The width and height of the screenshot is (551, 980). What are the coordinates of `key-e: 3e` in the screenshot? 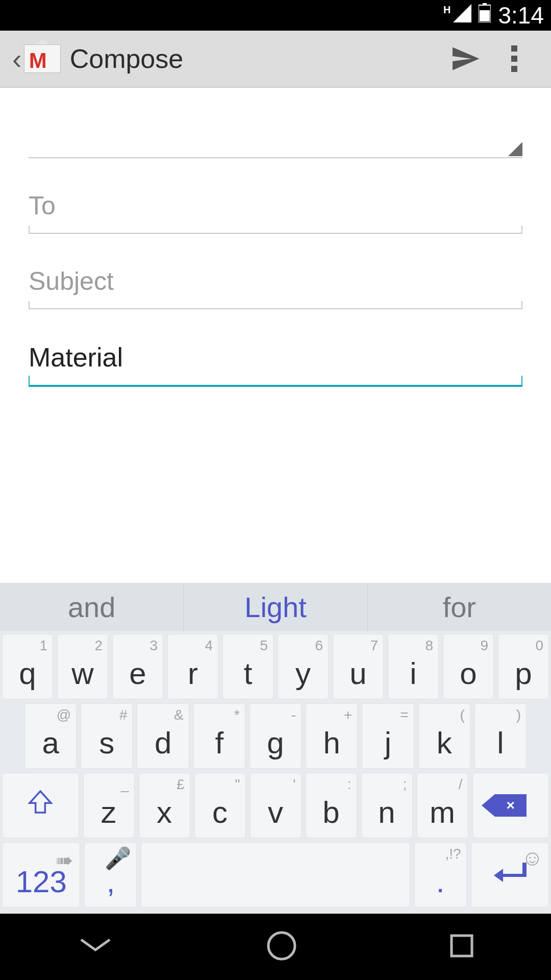 It's located at (138, 667).